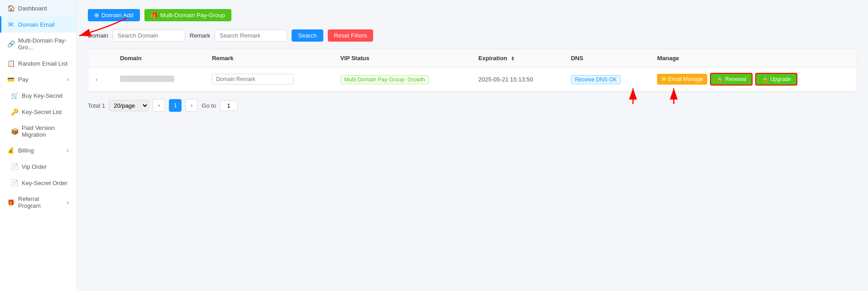 This screenshot has width=868, height=291. Describe the element at coordinates (38, 202) in the screenshot. I see `sidebar-group-referral: 🎁 Referral Program ∨` at that location.